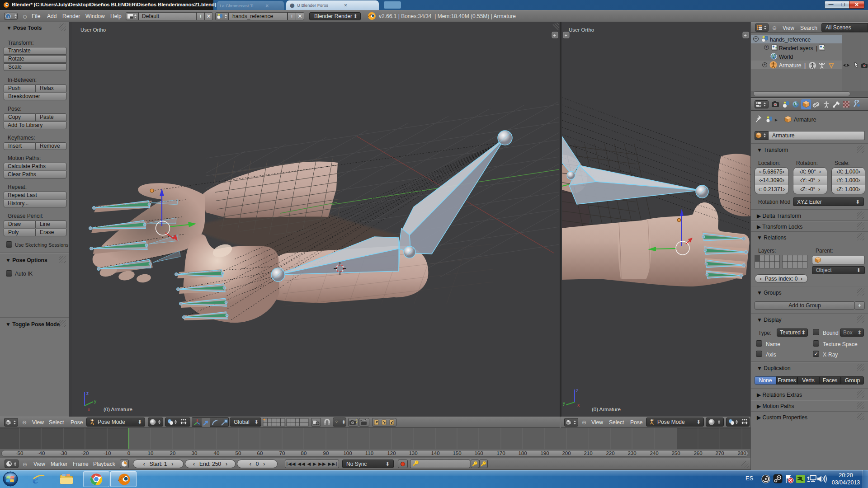  I want to click on svg-text: 160, so click(478, 453).